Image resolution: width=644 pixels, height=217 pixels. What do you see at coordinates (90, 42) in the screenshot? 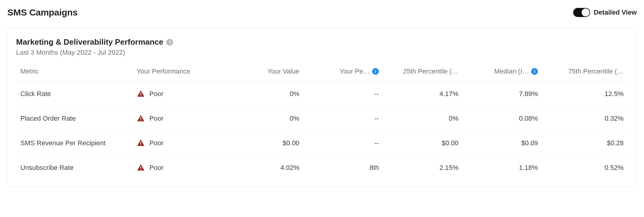
I see `card-title: Marketing & Deliverability Performance` at bounding box center [90, 42].